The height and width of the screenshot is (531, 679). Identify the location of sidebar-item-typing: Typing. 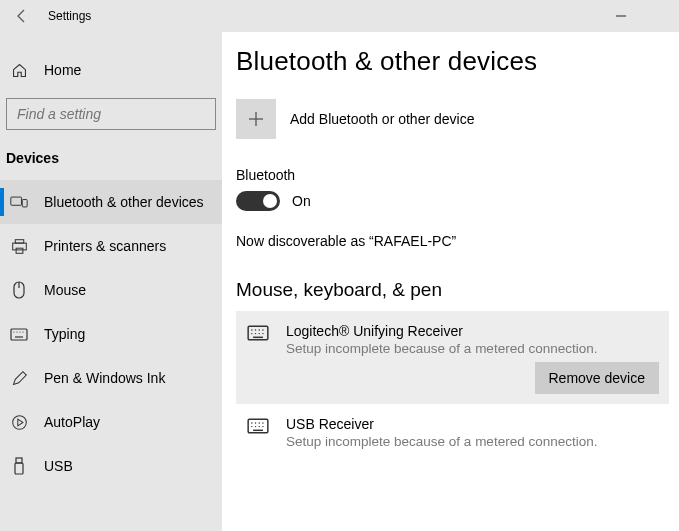
(111, 334).